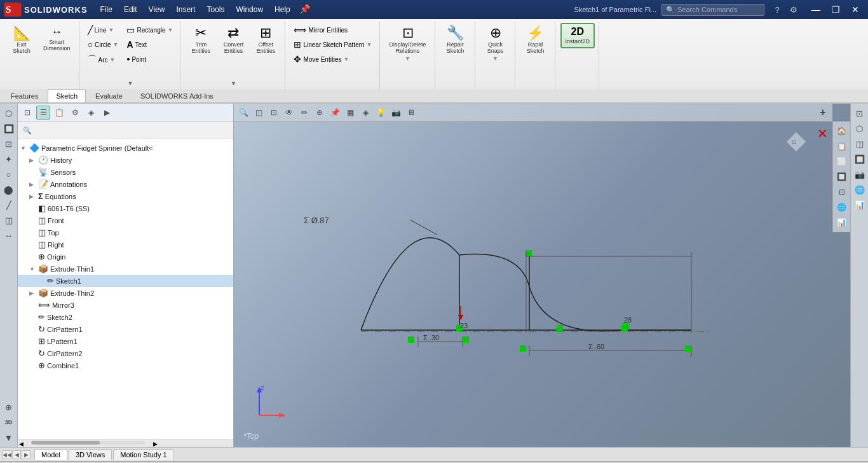  Describe the element at coordinates (496, 59) in the screenshot. I see `snaps-dropdown: ▼` at that location.